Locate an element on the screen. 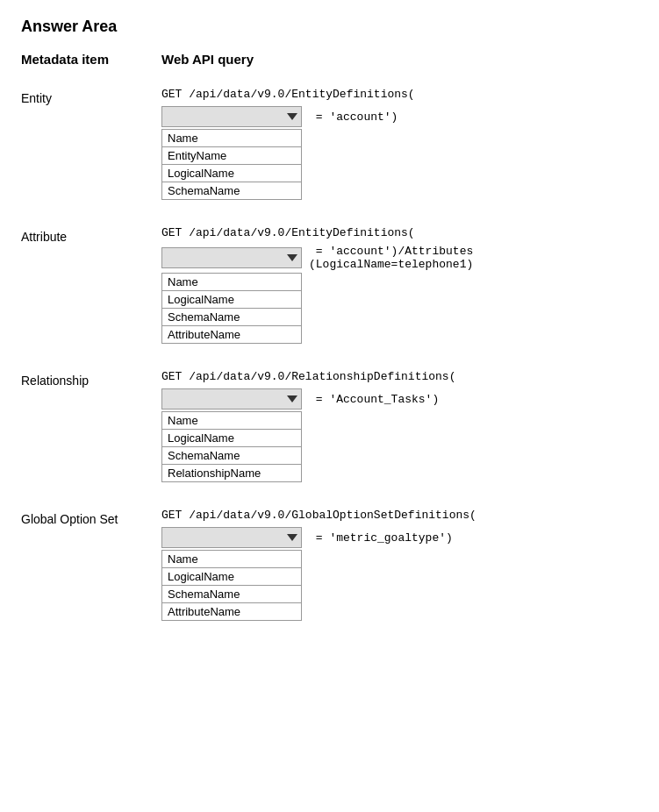 The image size is (659, 812). dropdown-arrow-attribute is located at coordinates (292, 258).